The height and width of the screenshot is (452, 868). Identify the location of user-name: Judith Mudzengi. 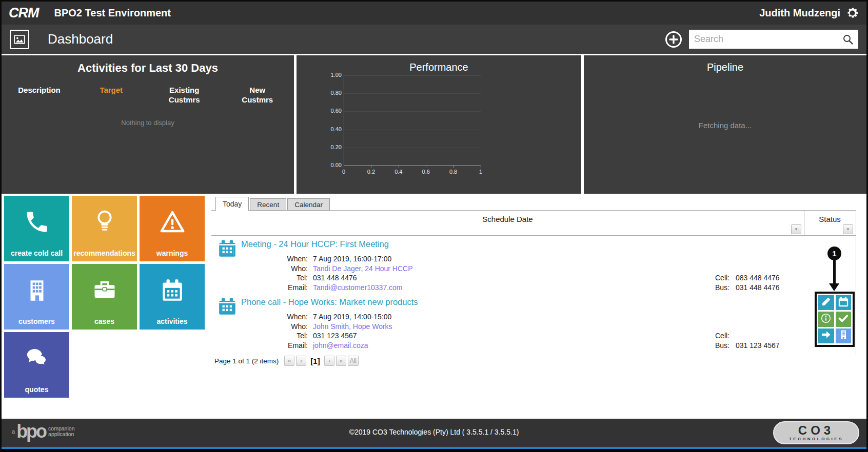
(800, 13).